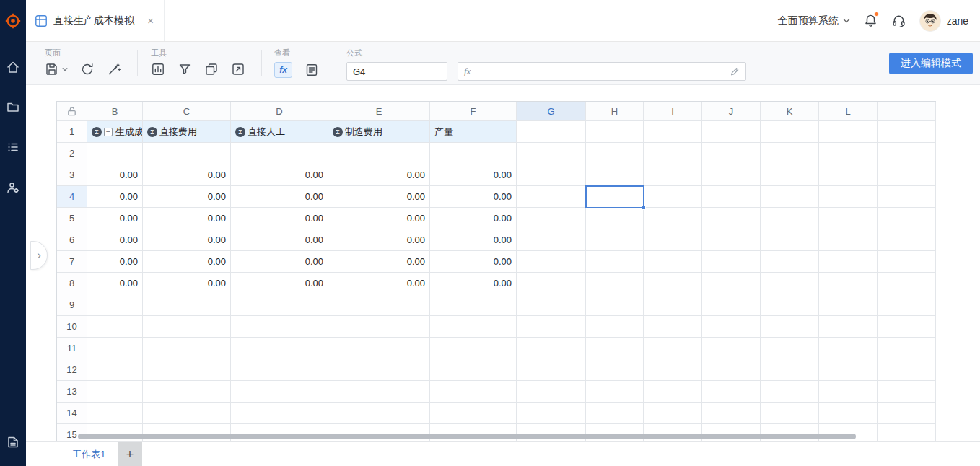 Image resolution: width=980 pixels, height=466 pixels. Describe the element at coordinates (280, 305) in the screenshot. I see `cell-D9` at that location.